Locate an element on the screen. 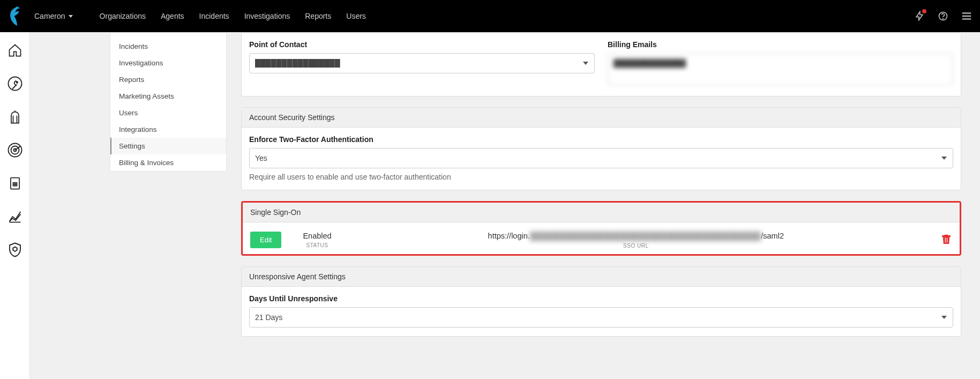 The width and height of the screenshot is (980, 379). sidebar-item-billing: Billing & Invoices is located at coordinates (168, 163).